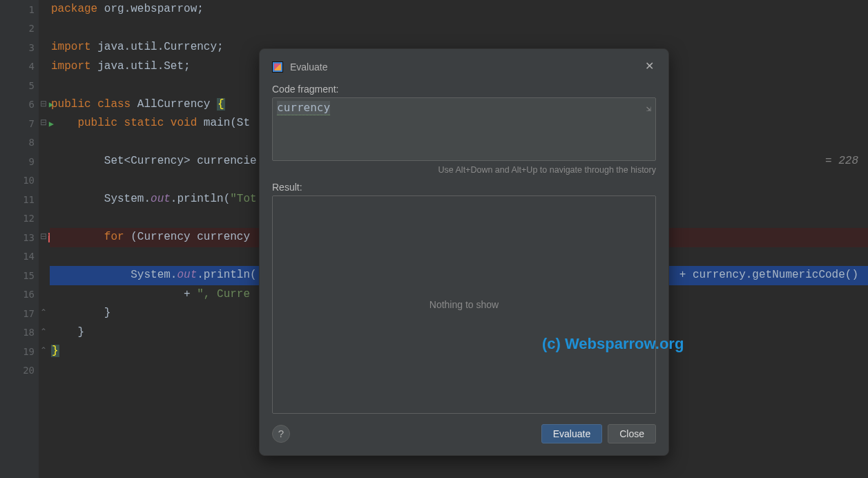  I want to click on code-line: package org.websparrow;, so click(459, 10).